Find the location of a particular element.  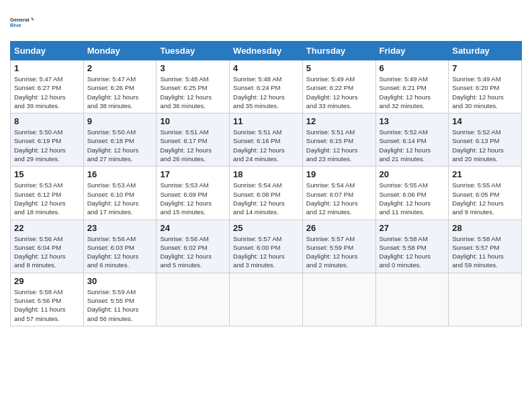

day-info: Sunrise: 5:58 AMSunset: 5:58 PMDaylight:… is located at coordinates (412, 253).